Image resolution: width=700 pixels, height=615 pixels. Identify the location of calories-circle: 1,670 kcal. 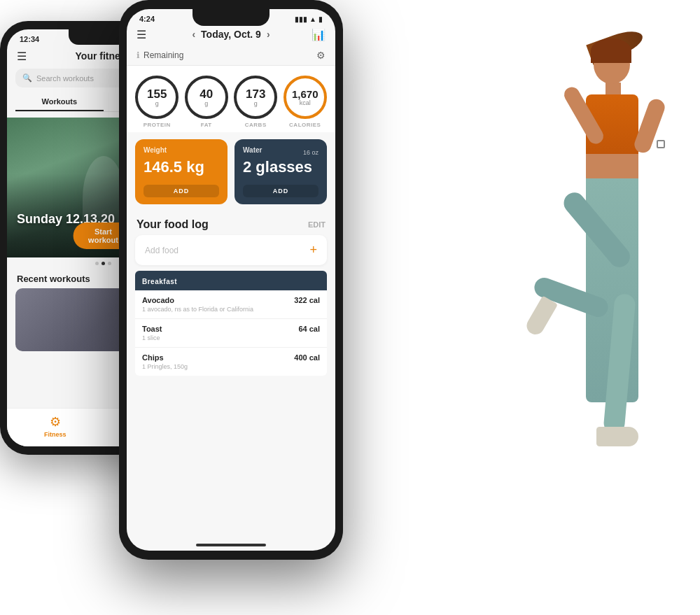
(305, 97).